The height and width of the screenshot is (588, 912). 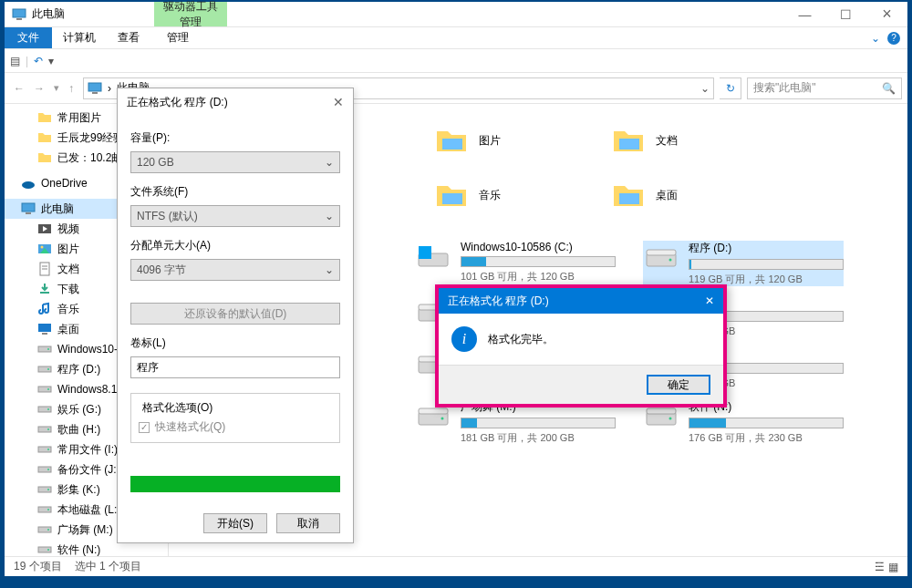 What do you see at coordinates (28, 38) in the screenshot?
I see `tab-file: 文件` at bounding box center [28, 38].